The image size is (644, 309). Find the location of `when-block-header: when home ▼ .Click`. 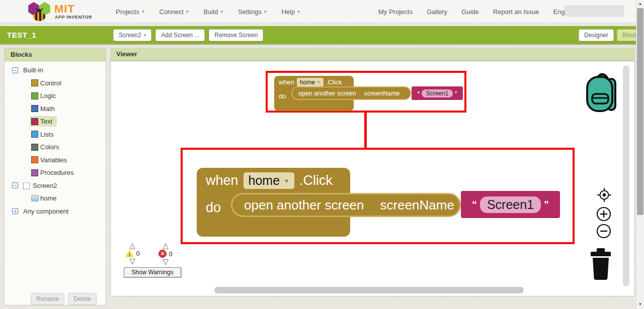

when-block-header: when home ▼ .Click is located at coordinates (274, 178).